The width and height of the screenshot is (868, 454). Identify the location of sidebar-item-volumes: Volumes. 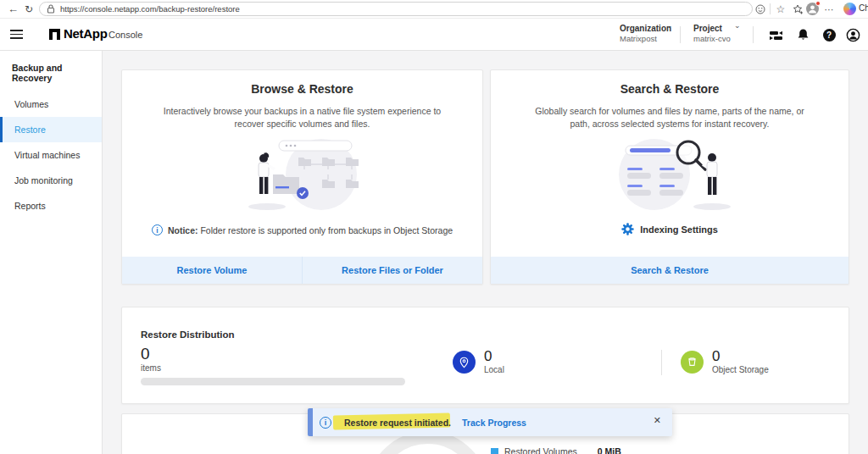
(51, 104).